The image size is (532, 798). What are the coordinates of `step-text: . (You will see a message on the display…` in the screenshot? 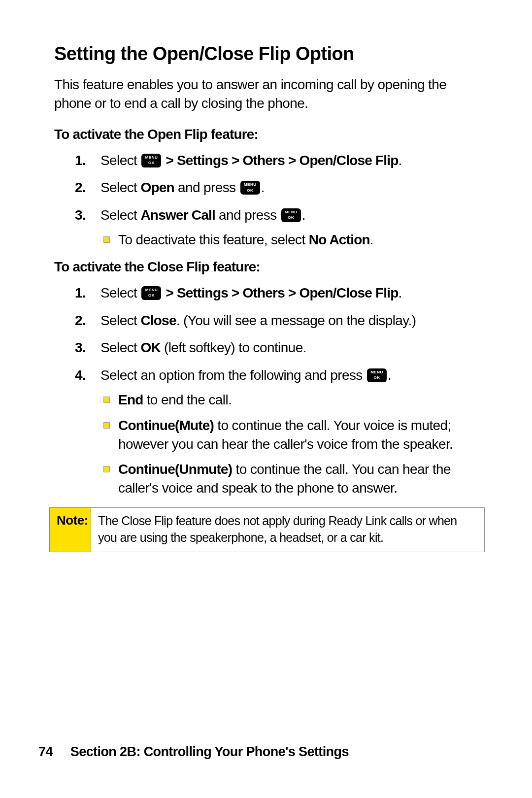 It's located at (297, 320).